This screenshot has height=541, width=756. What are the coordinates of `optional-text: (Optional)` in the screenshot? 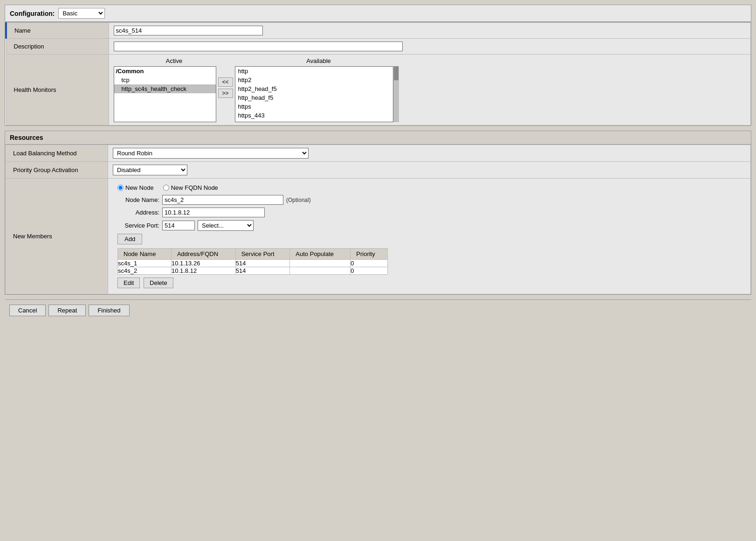 It's located at (298, 200).